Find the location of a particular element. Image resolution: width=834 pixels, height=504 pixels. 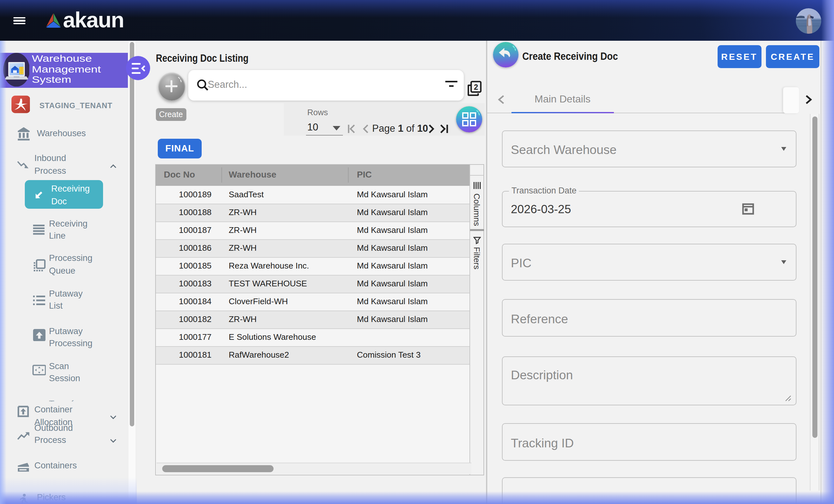

svg-text: 2 is located at coordinates (476, 87).